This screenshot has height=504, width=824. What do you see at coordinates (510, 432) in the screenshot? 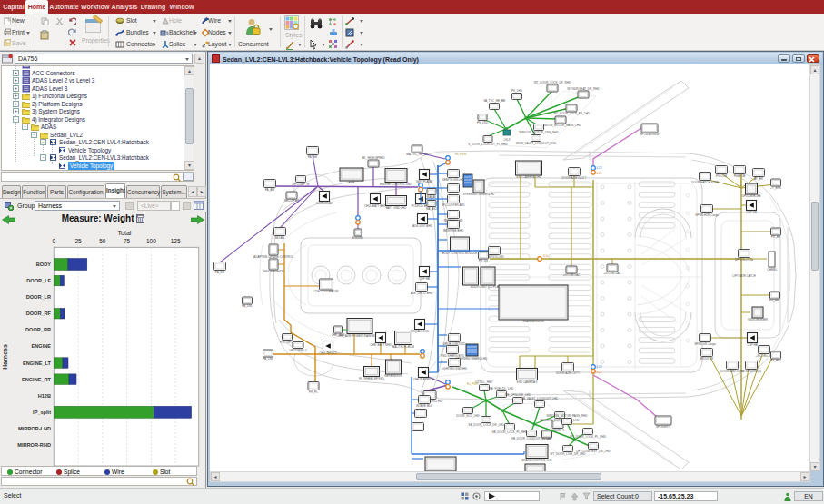
I see `svg-text: SB_DOOR_LOCK_PL_RHD` at bounding box center [510, 432].